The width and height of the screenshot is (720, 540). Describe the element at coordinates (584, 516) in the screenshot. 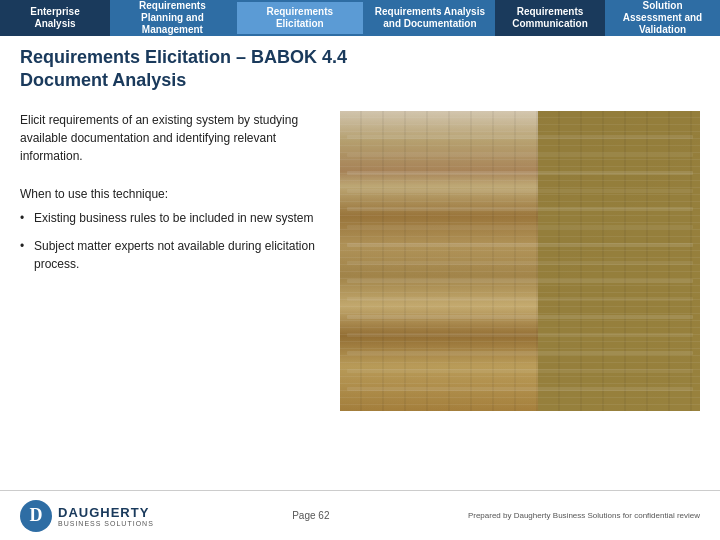

I see `footer-prepared-by: Prepared by Daugherty Business Solutions…` at that location.